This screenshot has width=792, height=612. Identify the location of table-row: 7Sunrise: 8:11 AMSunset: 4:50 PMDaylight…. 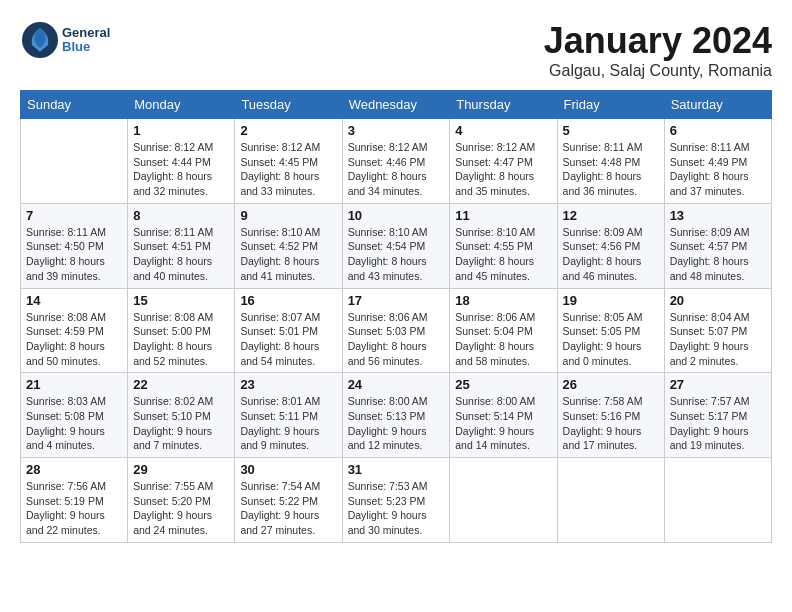
(74, 246).